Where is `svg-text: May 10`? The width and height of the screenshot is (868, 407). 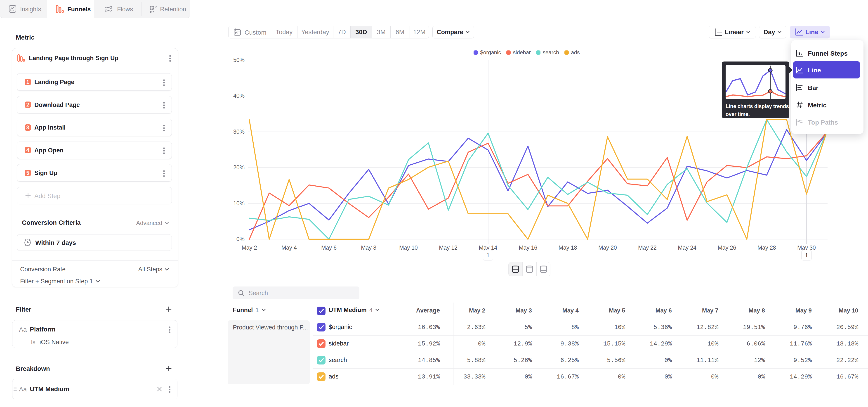 svg-text: May 10 is located at coordinates (408, 247).